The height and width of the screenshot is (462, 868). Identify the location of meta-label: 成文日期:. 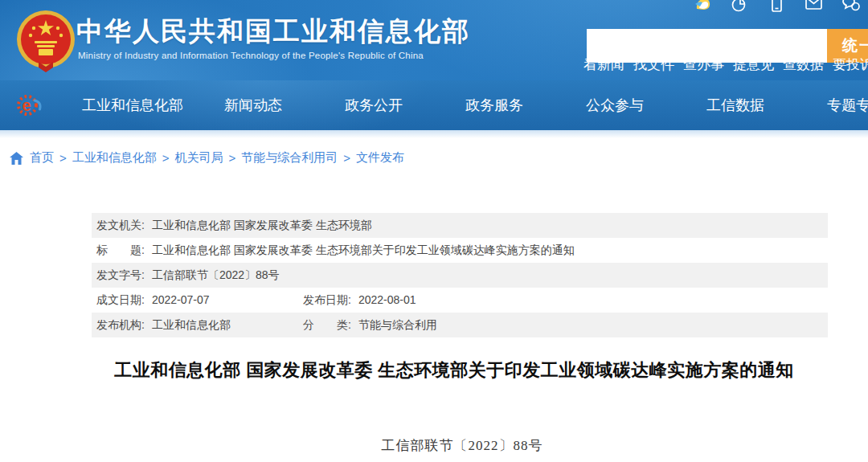
(121, 300).